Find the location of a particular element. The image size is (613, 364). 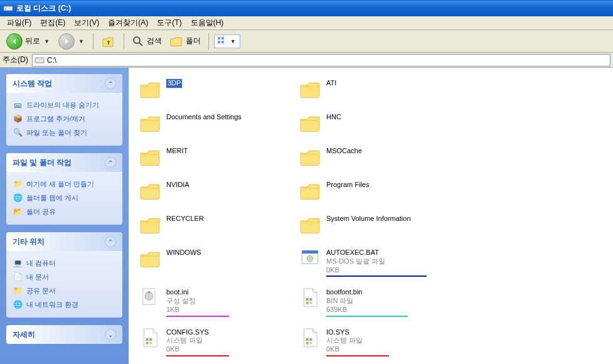

item-name: ATI is located at coordinates (388, 83).